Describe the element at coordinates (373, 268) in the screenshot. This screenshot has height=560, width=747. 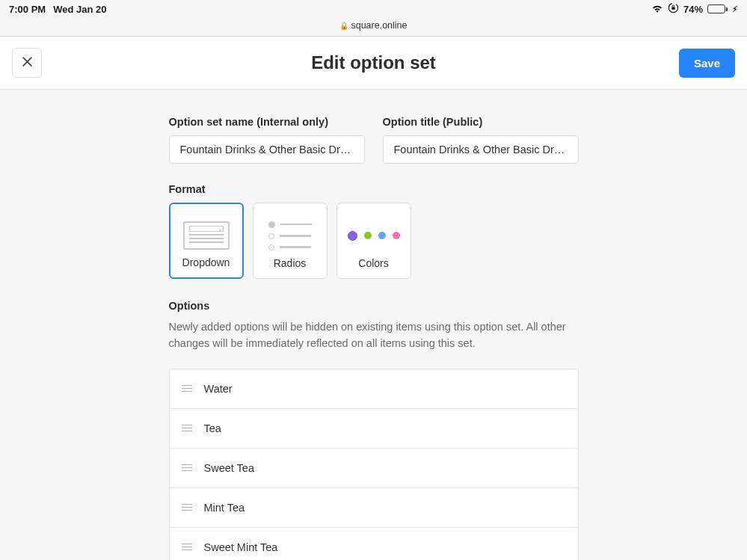
I see `format-option-label: Colors` at that location.